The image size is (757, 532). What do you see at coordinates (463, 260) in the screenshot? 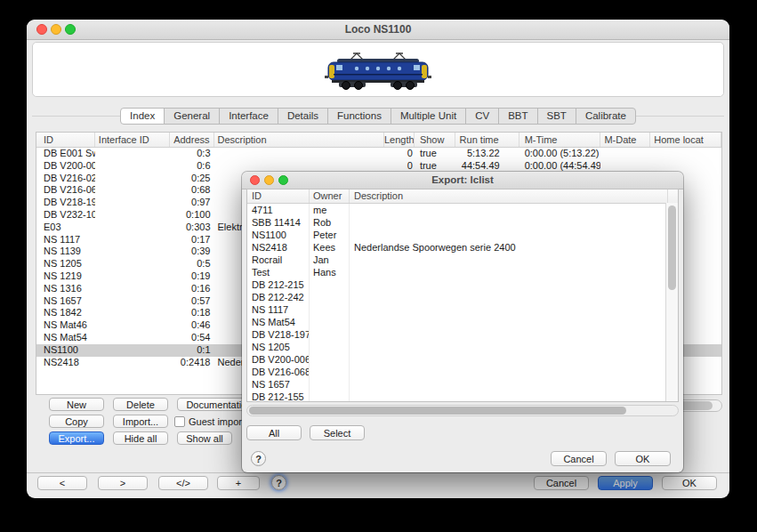
I see `export-row: RocrailJan` at bounding box center [463, 260].